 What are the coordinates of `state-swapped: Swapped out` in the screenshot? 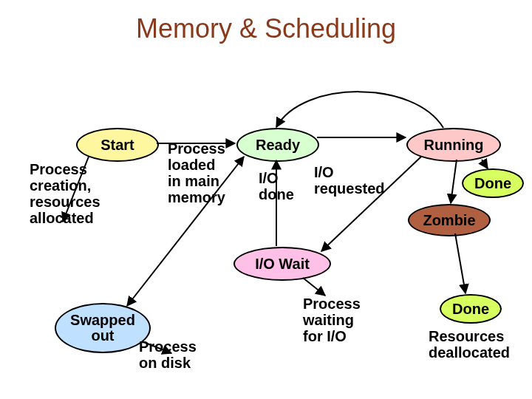 It's located at (103, 328).